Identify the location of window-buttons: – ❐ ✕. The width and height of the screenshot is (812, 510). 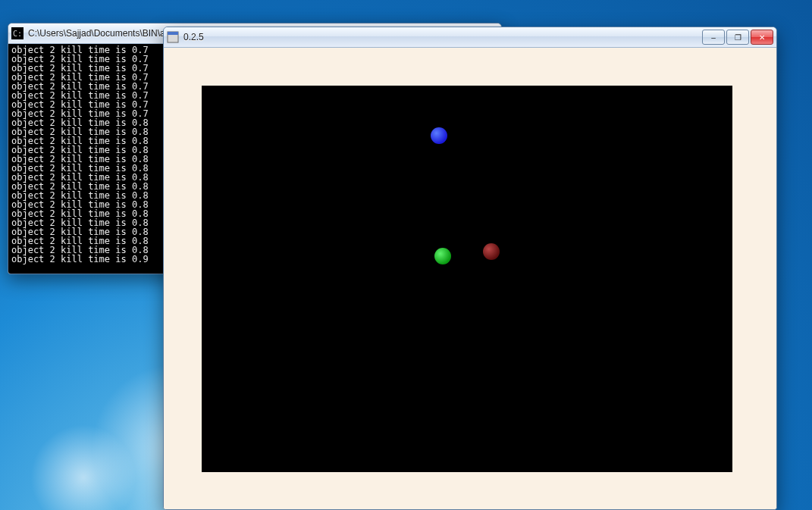
(738, 37).